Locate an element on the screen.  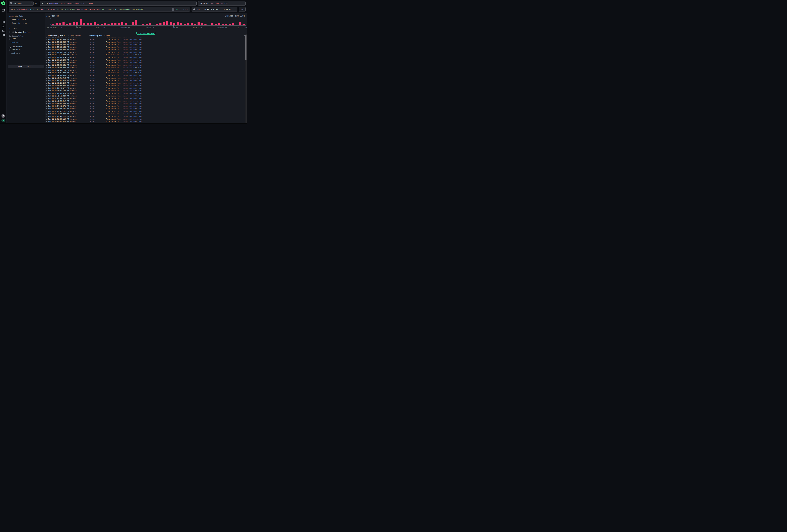
search-icon is located at coordinates (10, 36).